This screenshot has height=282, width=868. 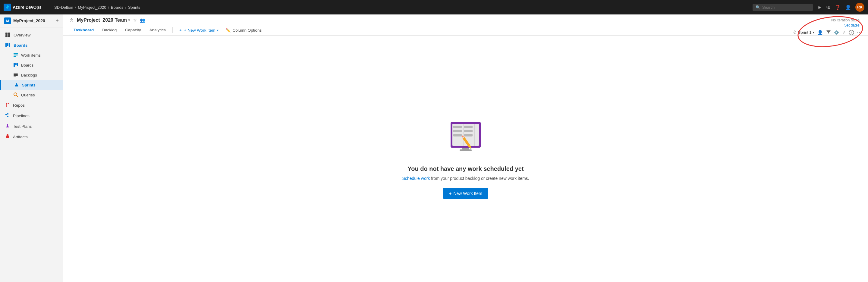 What do you see at coordinates (820, 33) in the screenshot?
I see `people-view-icon: 👤` at bounding box center [820, 33].